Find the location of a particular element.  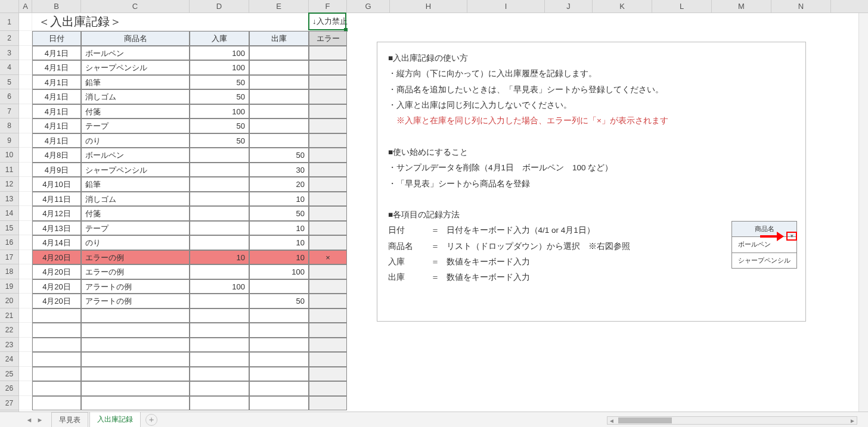

col-header-J: J is located at coordinates (569, 6).